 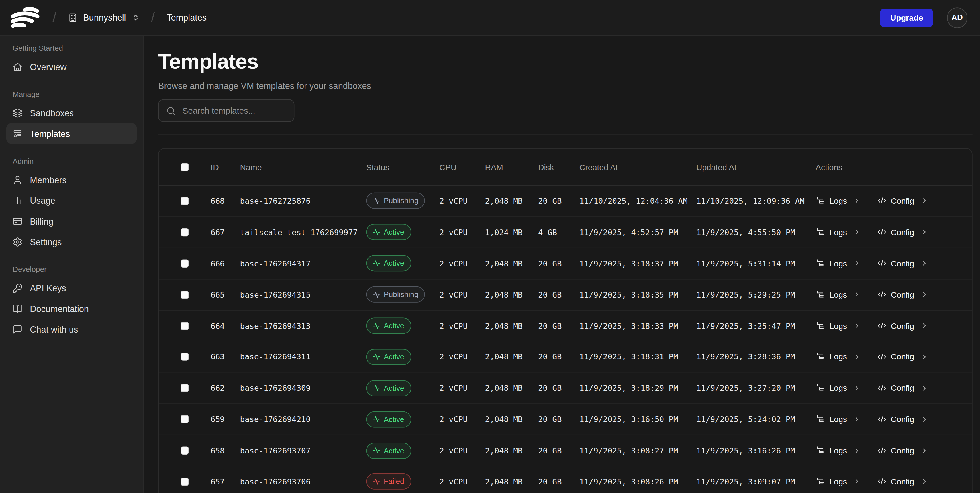 What do you see at coordinates (303, 388) in the screenshot?
I see `cell-name: base-1762694309` at bounding box center [303, 388].